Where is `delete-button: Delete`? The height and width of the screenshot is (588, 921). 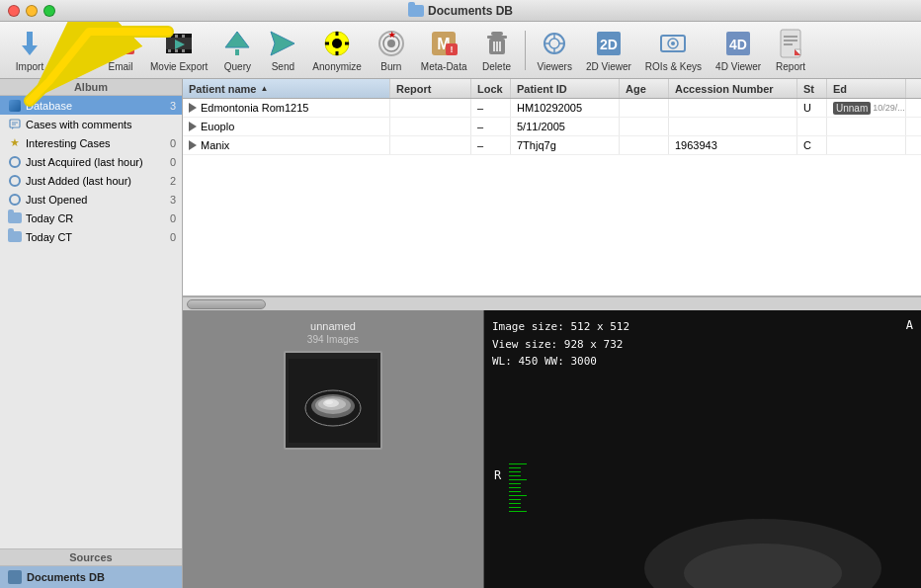
delete-button: Delete is located at coordinates (497, 49).